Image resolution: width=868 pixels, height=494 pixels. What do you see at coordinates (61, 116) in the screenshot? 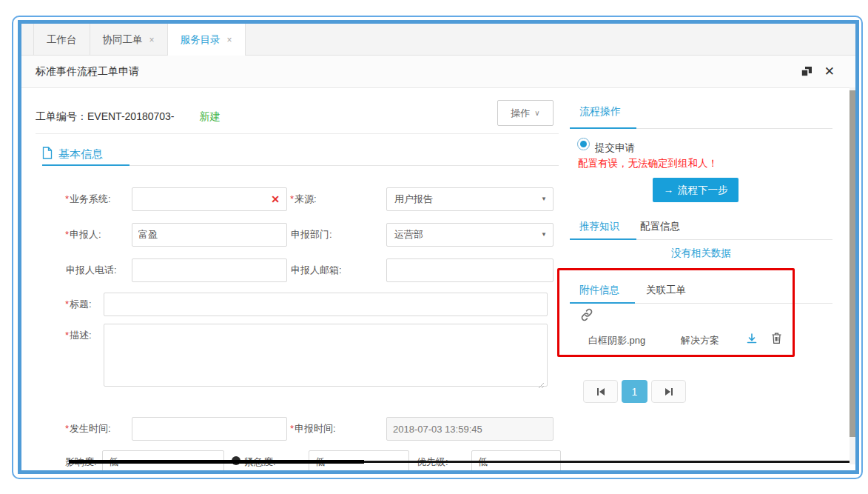
I see `order-number-label: 工单编号：` at bounding box center [61, 116].